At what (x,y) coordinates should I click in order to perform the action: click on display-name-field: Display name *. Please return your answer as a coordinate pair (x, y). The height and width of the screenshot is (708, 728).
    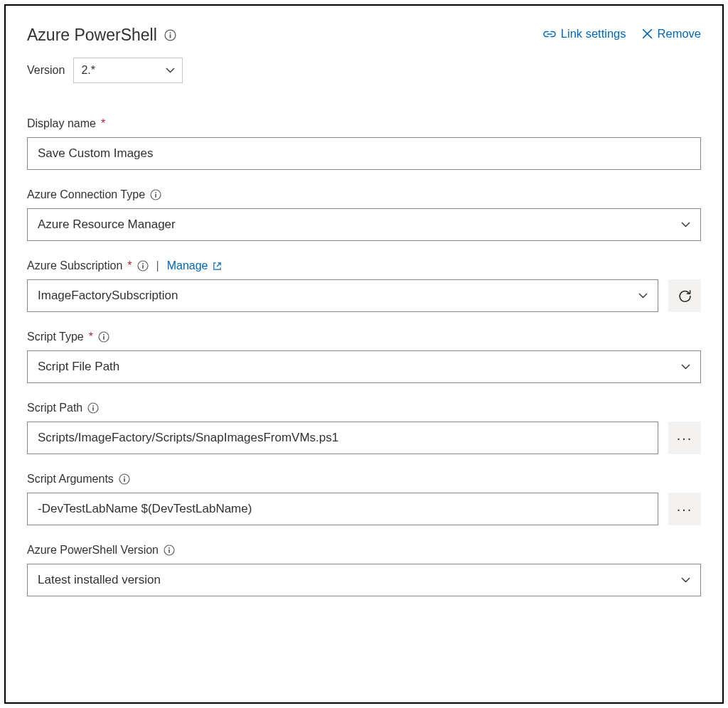
    Looking at the image, I should click on (364, 144).